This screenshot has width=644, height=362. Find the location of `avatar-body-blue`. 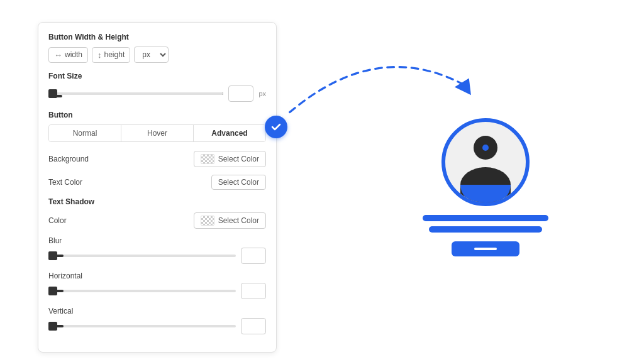

avatar-body-blue is located at coordinates (486, 194).